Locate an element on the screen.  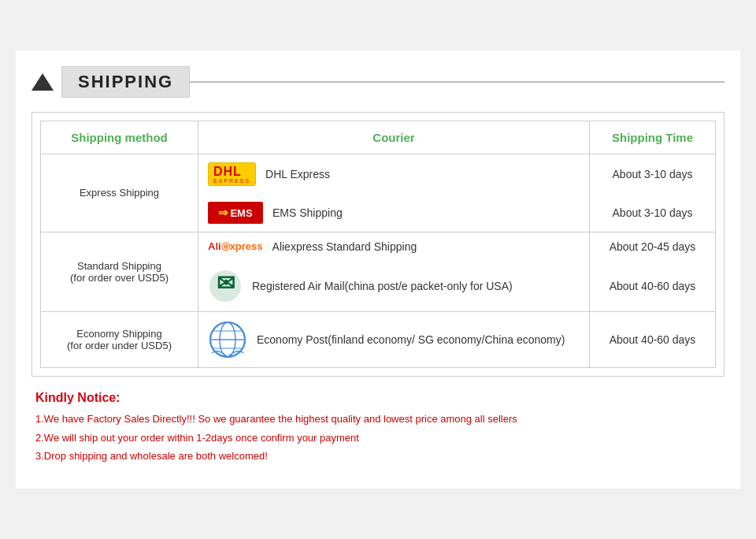
header-line is located at coordinates (457, 82).